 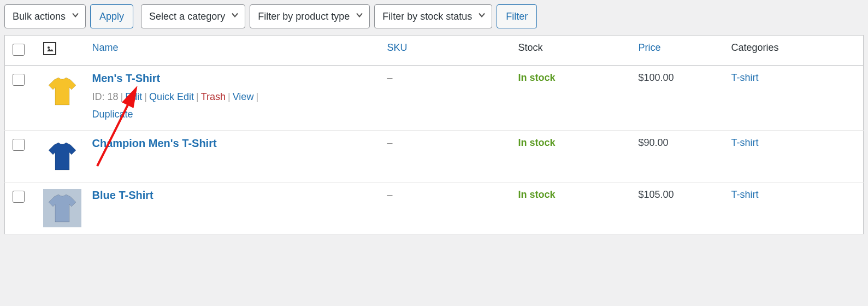 I want to click on product-title-link: Men's T-Shirt, so click(x=127, y=78).